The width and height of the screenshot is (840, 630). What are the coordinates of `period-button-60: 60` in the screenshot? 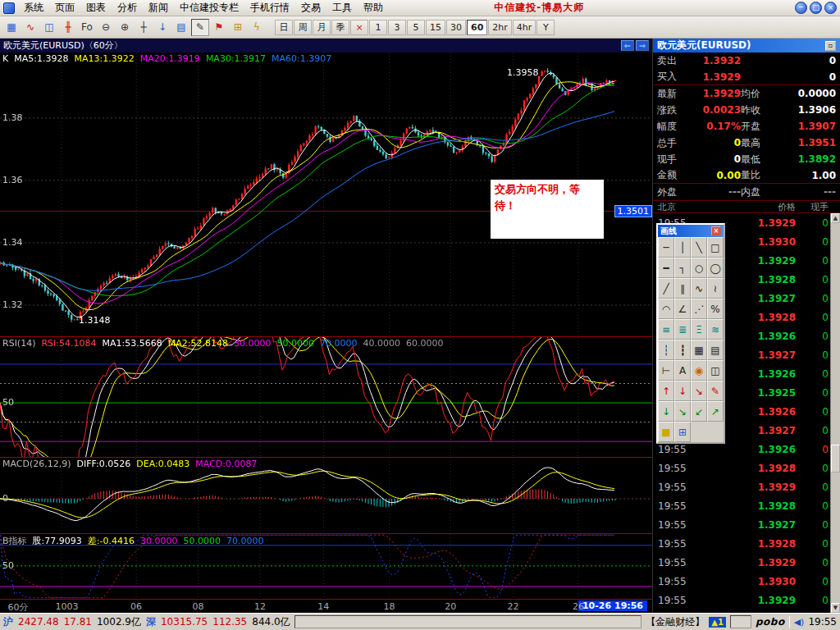 It's located at (477, 28).